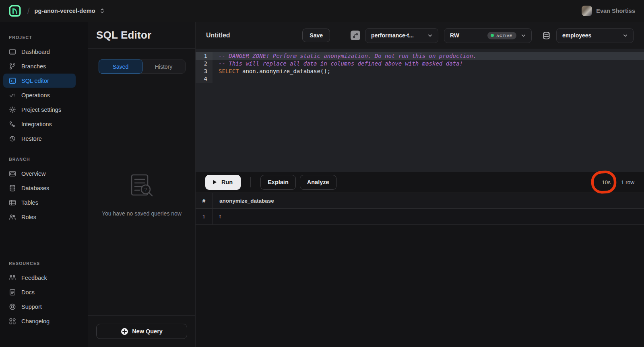  I want to click on row-count: 1 row, so click(628, 183).